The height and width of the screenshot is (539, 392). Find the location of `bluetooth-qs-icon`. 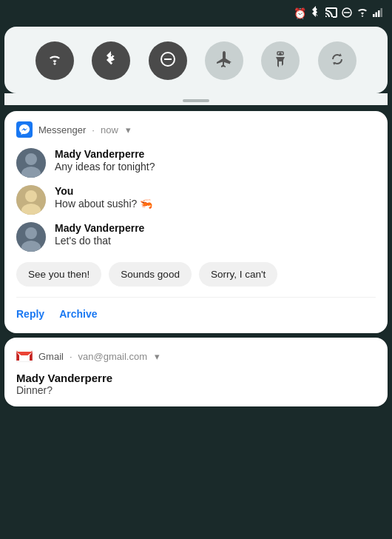

bluetooth-qs-icon is located at coordinates (111, 61).